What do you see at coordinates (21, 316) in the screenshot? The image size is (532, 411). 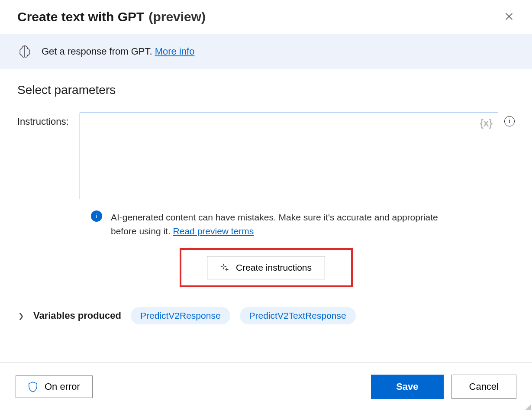 I see `chevron-right-icon: ❯` at bounding box center [21, 316].